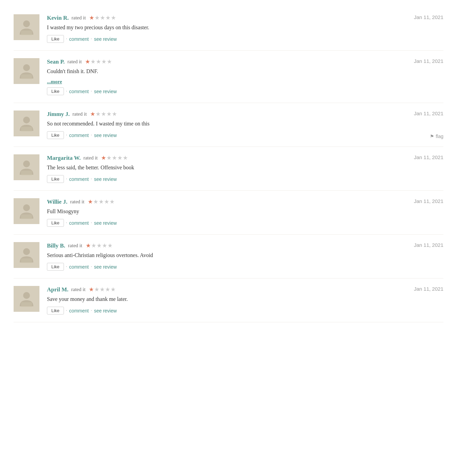 This screenshot has width=457, height=476. I want to click on review-content: Sean P. rated it ★★★★★ Couldn't finish i…, so click(245, 77).